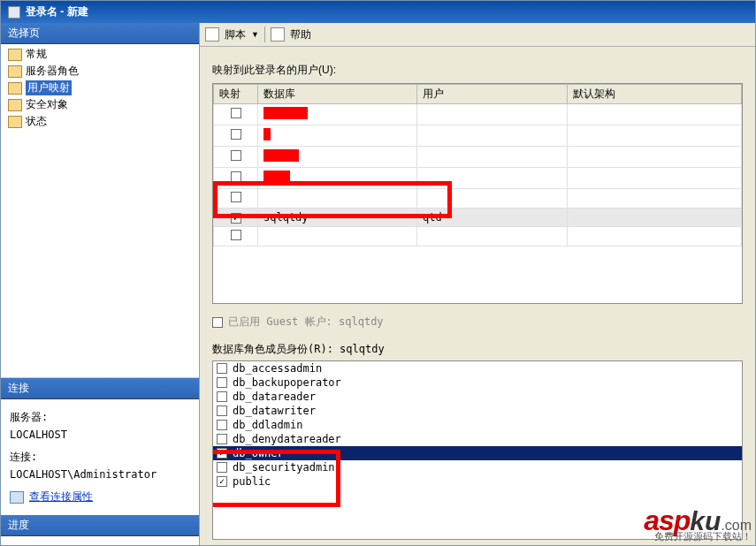 This screenshot has height=546, width=756. I want to click on server-value: LOCALHOST, so click(100, 435).